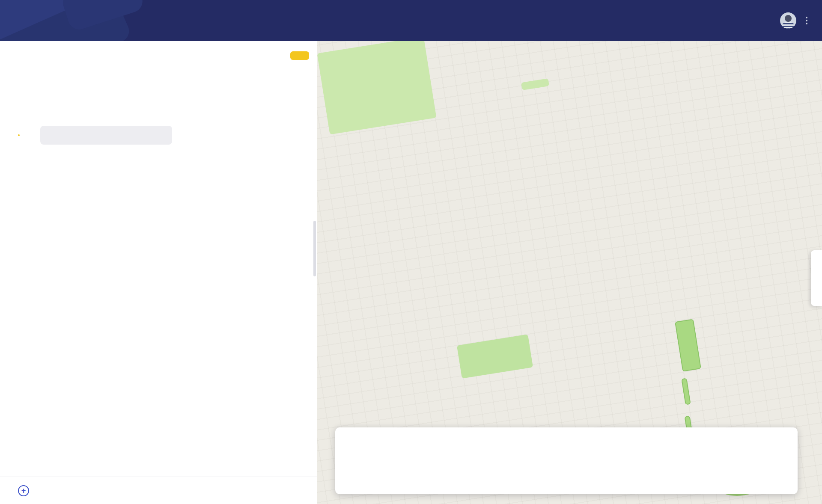 The image size is (822, 504). I want to click on add-search-terms-button: +, so click(26, 491).